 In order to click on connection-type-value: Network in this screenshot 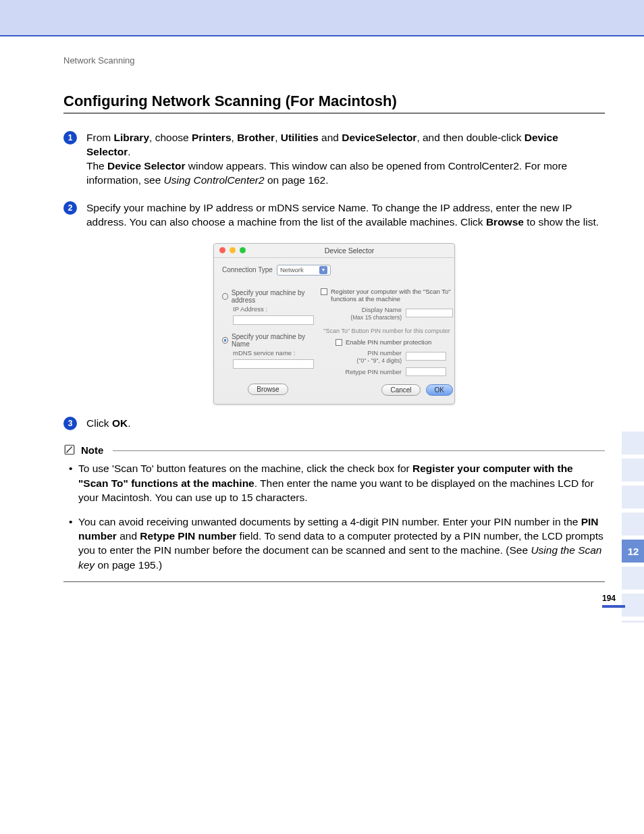, I will do `click(292, 270)`.